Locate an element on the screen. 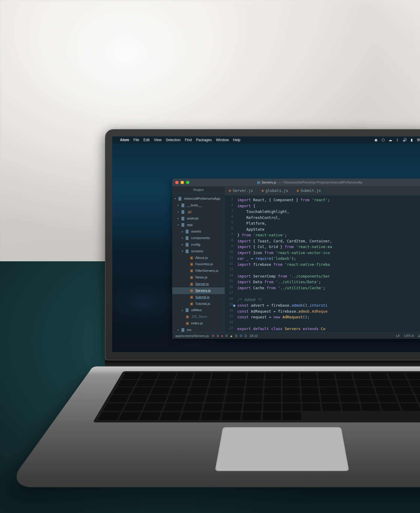 The image size is (420, 513). tree-item-label: assets is located at coordinates (196, 232).